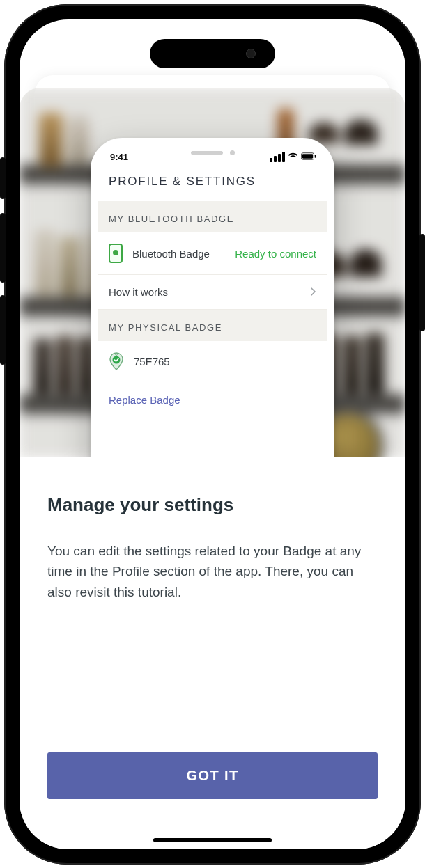 This screenshot has width=425, height=868. Describe the element at coordinates (212, 183) in the screenshot. I see `inner-page-title: PROFILE & SETTINGS` at that location.